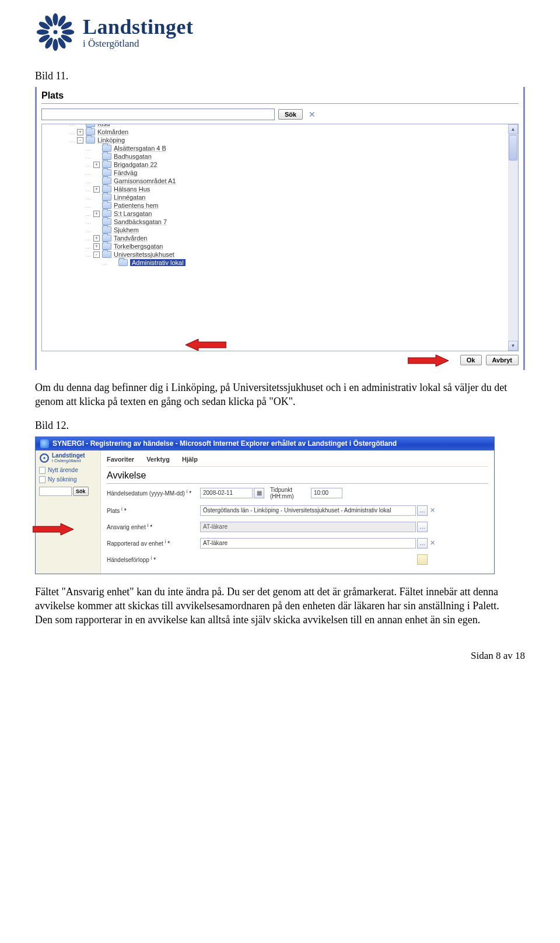  What do you see at coordinates (158, 459) in the screenshot?
I see `menu-verktyg: Verktyg` at bounding box center [158, 459].